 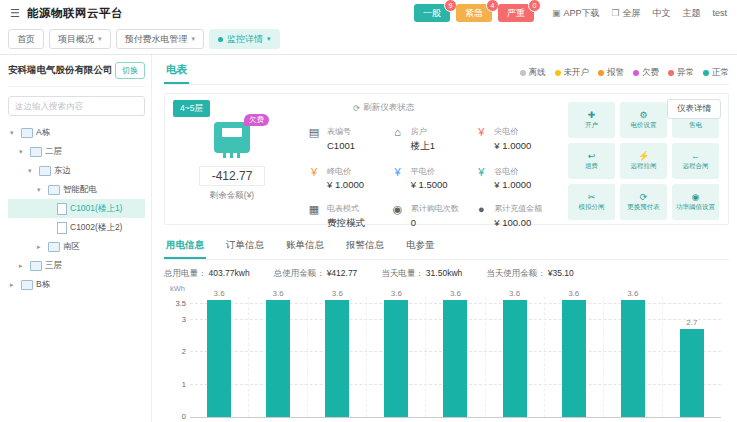 I want to click on alarm-button-1: 一般9, so click(x=432, y=13).